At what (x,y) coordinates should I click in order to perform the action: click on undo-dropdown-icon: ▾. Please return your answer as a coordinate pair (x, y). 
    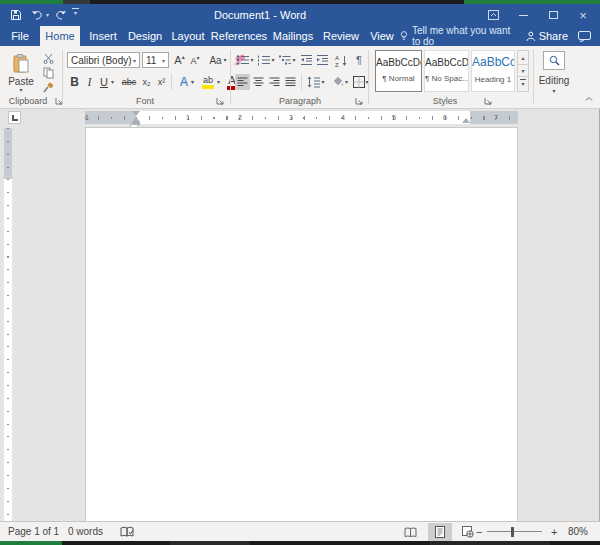
    Looking at the image, I should click on (48, 15).